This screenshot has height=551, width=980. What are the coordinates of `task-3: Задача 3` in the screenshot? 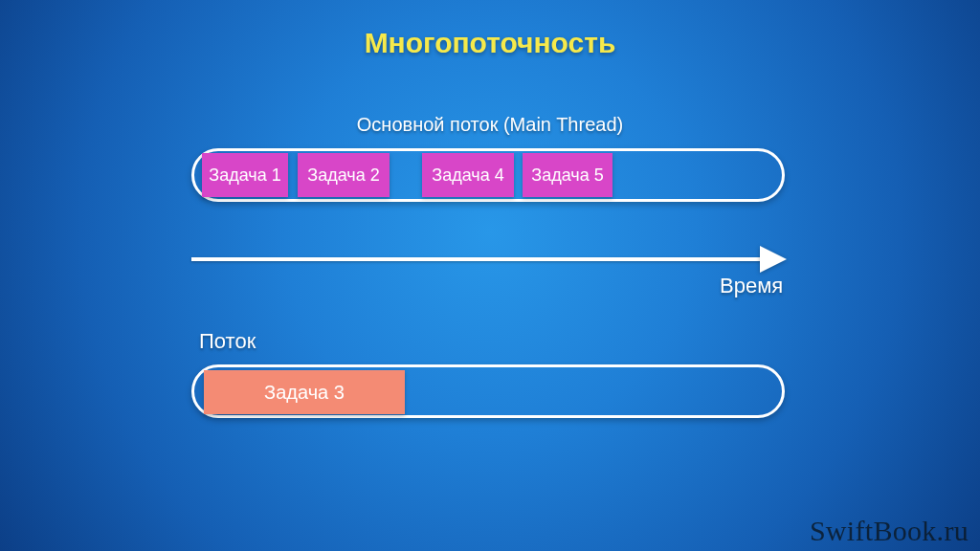 It's located at (304, 392).